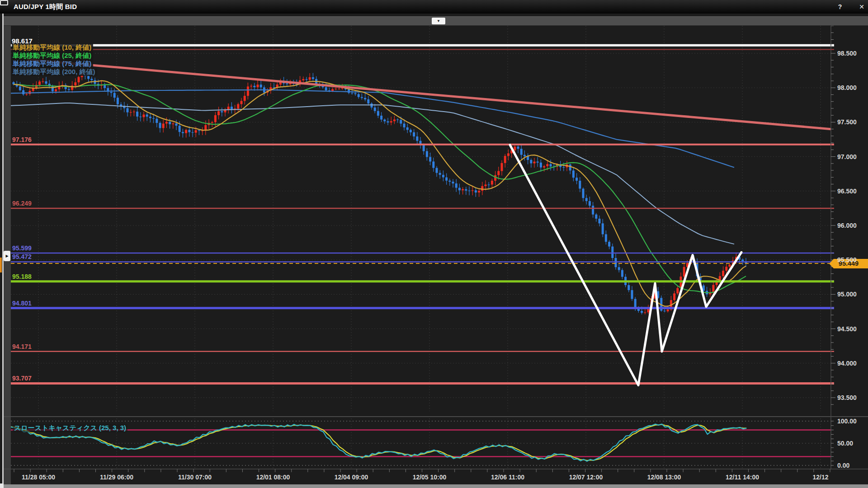 The width and height of the screenshot is (868, 488). I want to click on window-left-border, so click(3, 251).